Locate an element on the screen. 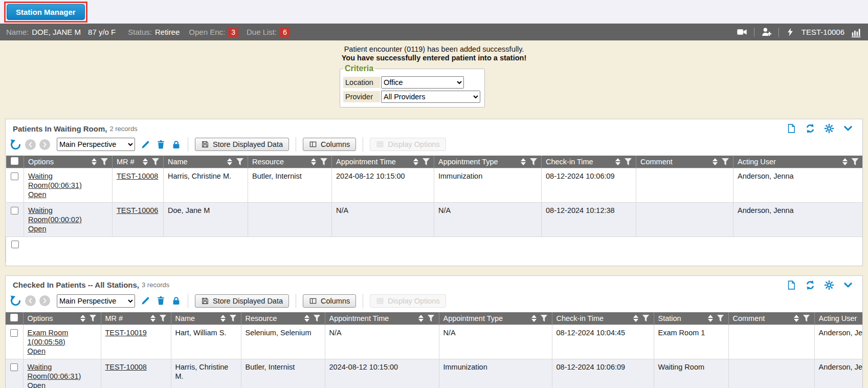  location-select: Office is located at coordinates (422, 82).